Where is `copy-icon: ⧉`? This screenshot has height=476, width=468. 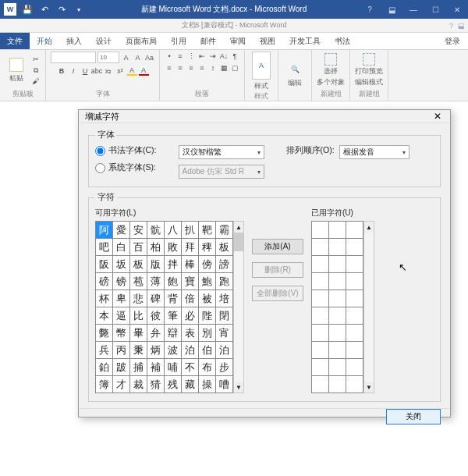
copy-icon: ⧉ is located at coordinates (36, 70).